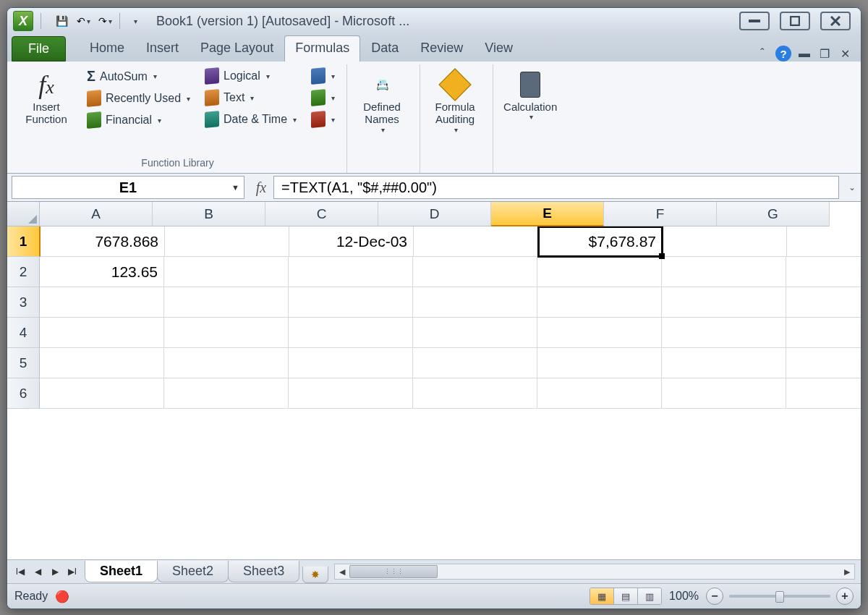 This screenshot has width=868, height=615. I want to click on last-sheet-button: ▶I, so click(72, 572).